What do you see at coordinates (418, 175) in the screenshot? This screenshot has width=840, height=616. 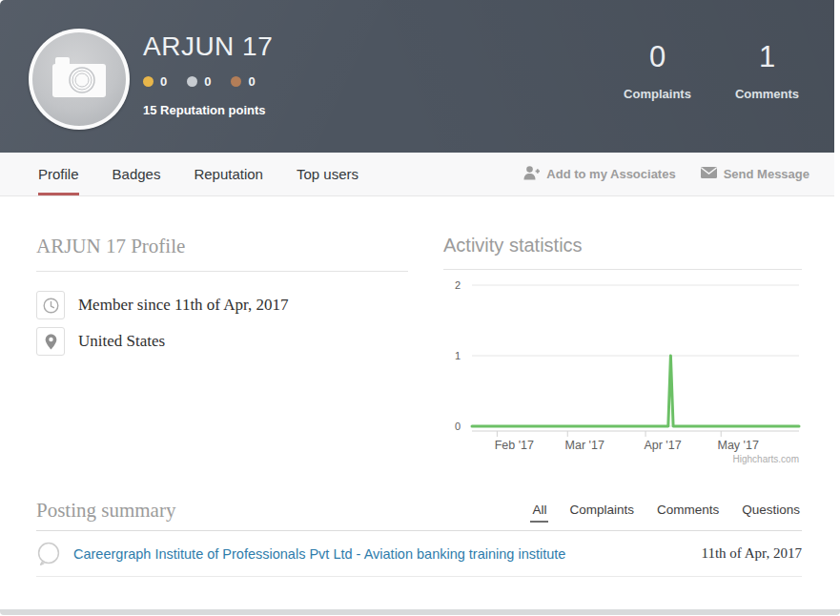 I see `tab-bar: Profile Badges Reputation Top users Add …` at bounding box center [418, 175].